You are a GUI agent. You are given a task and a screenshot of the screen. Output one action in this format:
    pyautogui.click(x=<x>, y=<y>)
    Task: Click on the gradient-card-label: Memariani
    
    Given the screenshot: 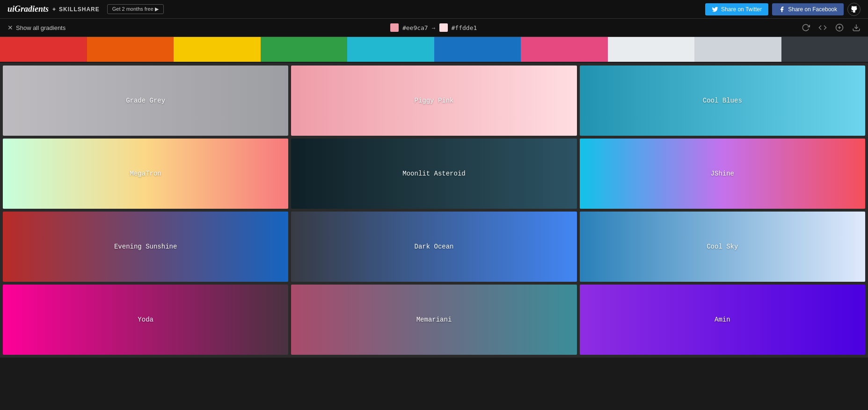 What is the action you would take?
    pyautogui.click(x=434, y=320)
    